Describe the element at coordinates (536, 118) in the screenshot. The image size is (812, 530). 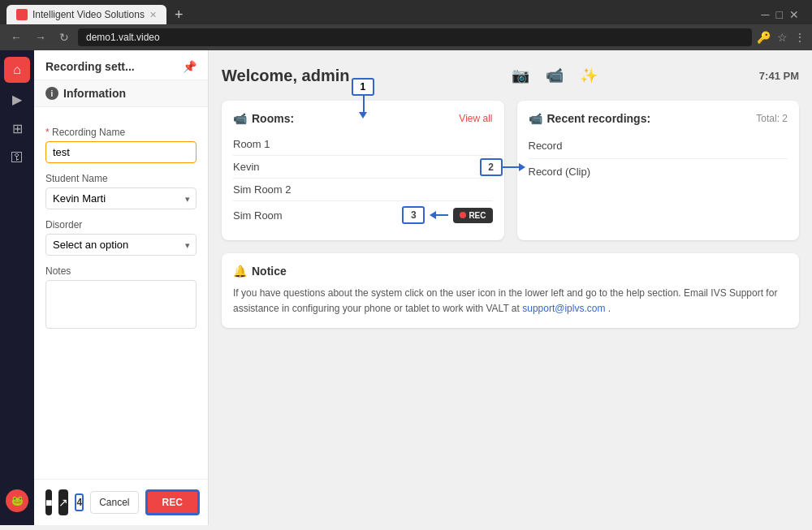
I see `recordings-title-icon: 📹` at that location.